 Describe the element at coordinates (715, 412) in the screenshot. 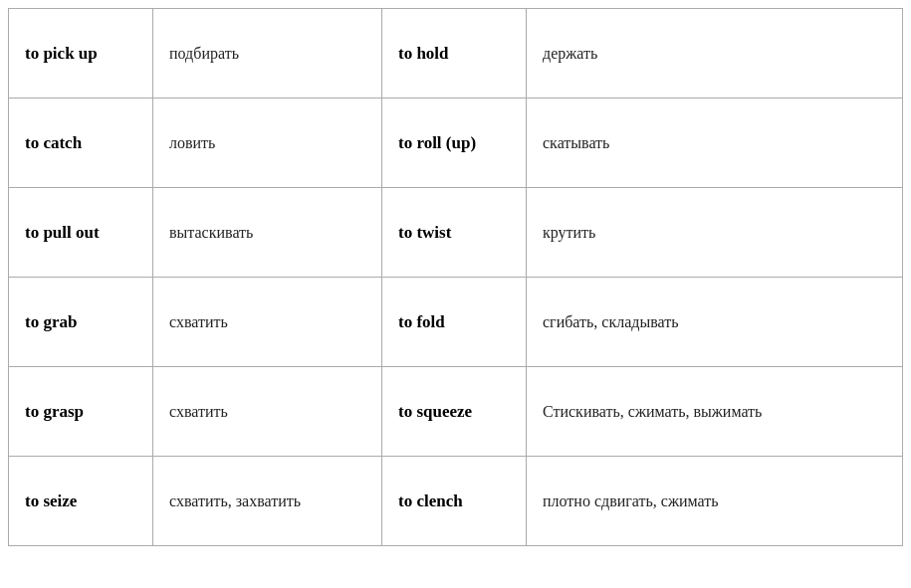

I see `translation-right: Стискивать, сжимать, выжимать` at that location.